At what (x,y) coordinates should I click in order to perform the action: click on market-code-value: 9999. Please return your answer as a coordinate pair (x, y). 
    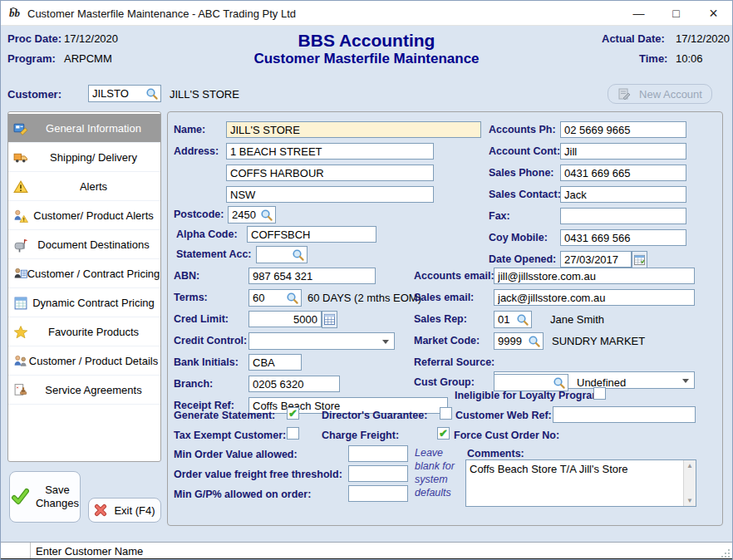
    Looking at the image, I should click on (513, 341).